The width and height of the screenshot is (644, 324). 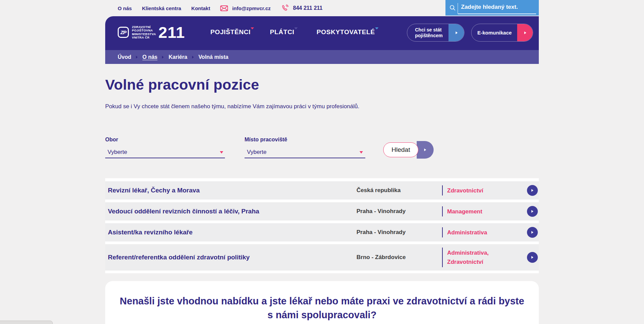 I want to click on button-label: E-komunikace, so click(x=495, y=32).